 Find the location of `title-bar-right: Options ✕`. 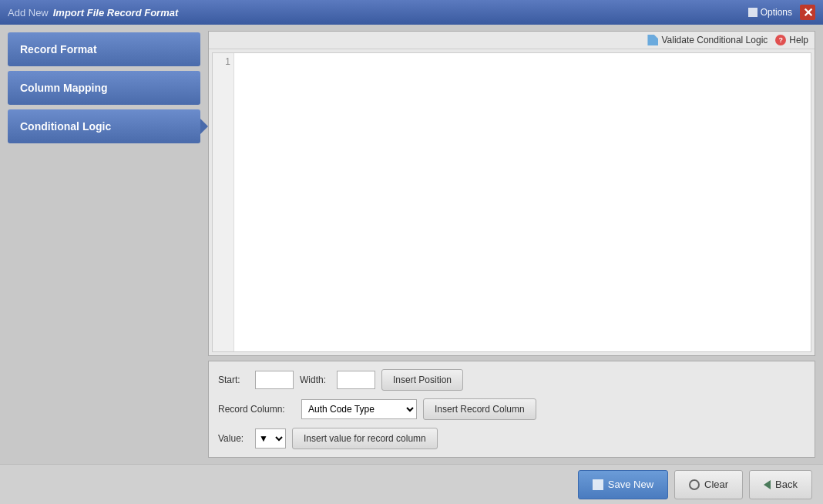

title-bar-right: Options ✕ is located at coordinates (781, 12).